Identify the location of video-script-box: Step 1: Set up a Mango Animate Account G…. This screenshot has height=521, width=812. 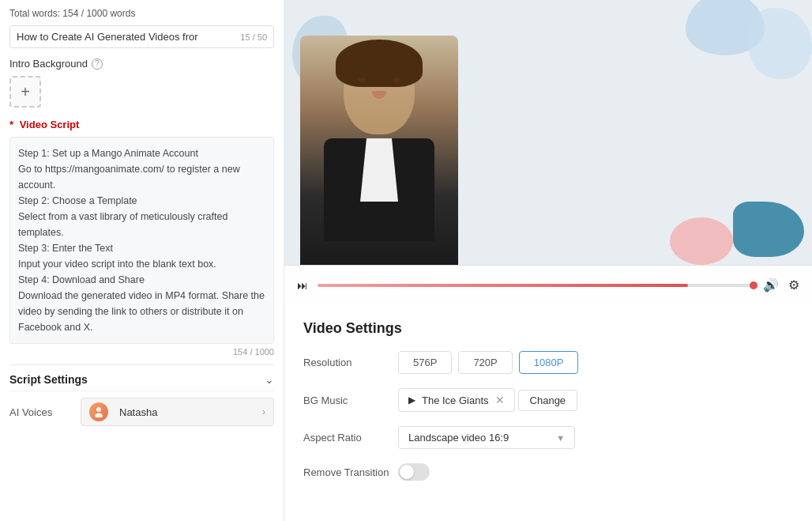
(142, 240).